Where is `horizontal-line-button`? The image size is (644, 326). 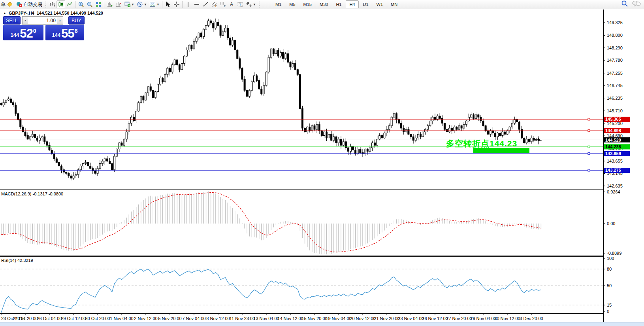 horizontal-line-button is located at coordinates (197, 4).